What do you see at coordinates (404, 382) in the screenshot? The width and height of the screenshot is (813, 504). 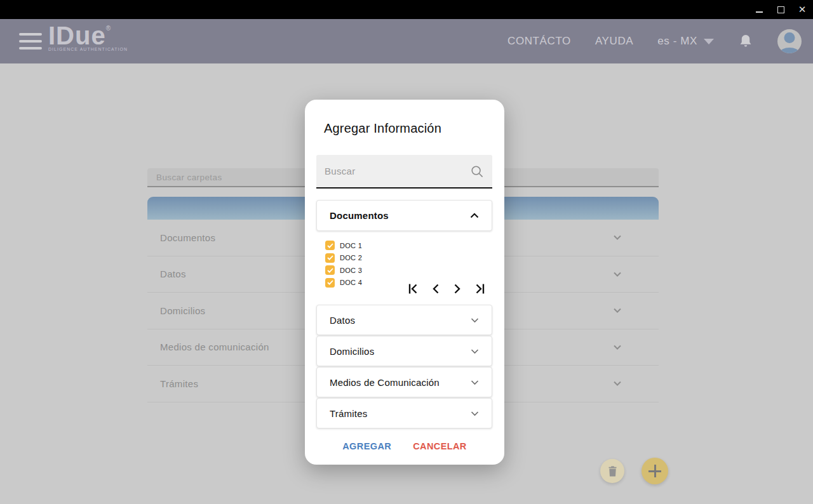 I see `section-medios-header: Medios de Comunicación` at bounding box center [404, 382].